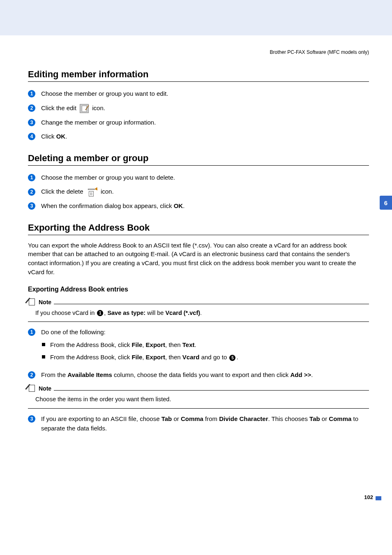 The image size is (392, 555). What do you see at coordinates (73, 332) in the screenshot?
I see `text: Do one of the following:` at bounding box center [73, 332].